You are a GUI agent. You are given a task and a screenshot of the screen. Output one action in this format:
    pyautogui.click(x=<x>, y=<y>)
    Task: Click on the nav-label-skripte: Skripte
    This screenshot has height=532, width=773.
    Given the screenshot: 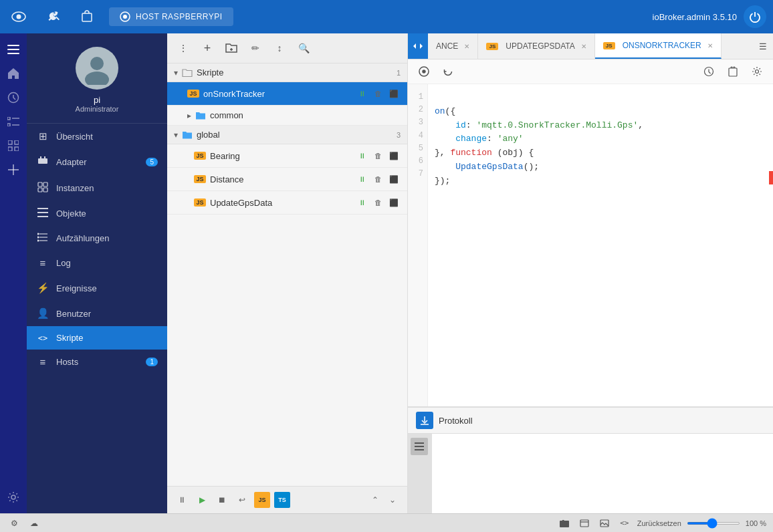 What is the action you would take?
    pyautogui.click(x=70, y=338)
    